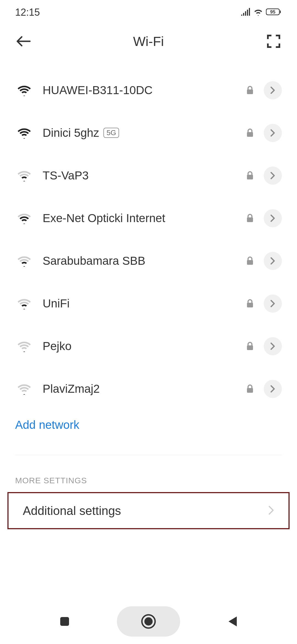 The image size is (297, 644). I want to click on status-bar: 12:15 95, so click(148, 12).